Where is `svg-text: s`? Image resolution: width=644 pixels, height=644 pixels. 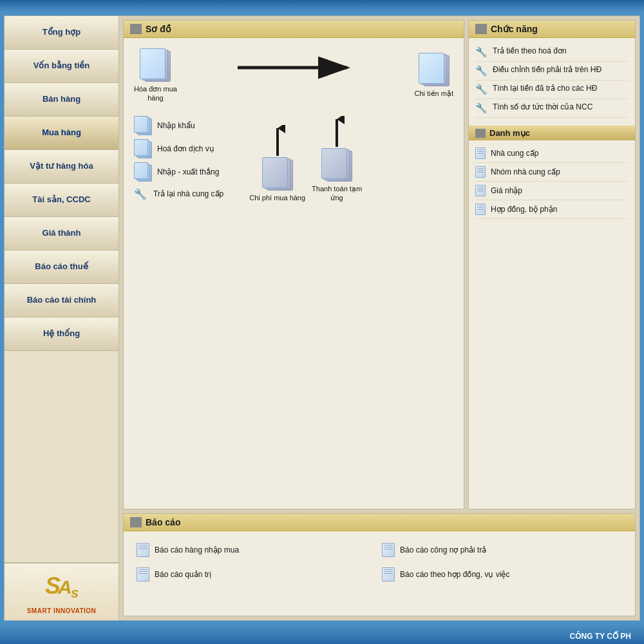
svg-text: s is located at coordinates (75, 592).